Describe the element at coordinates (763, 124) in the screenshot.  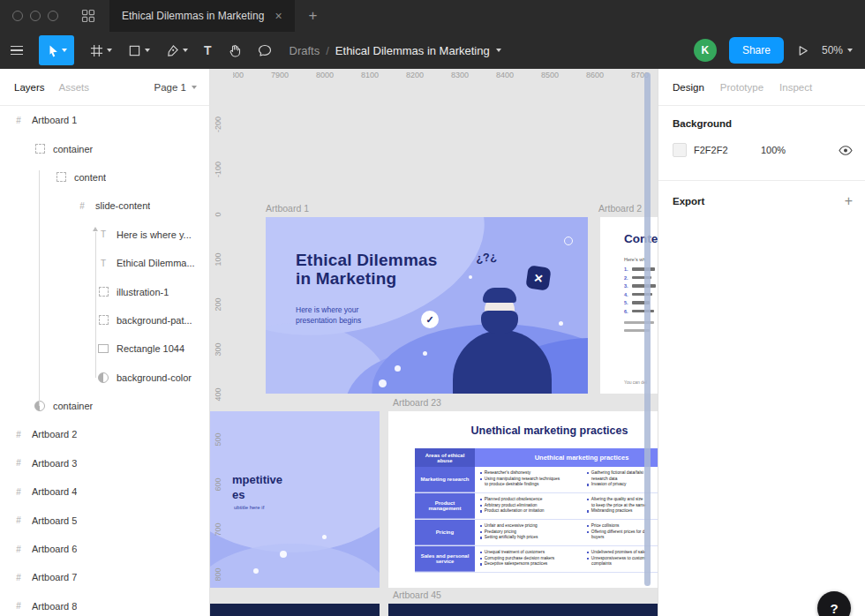
I see `background-section-title: Background` at that location.